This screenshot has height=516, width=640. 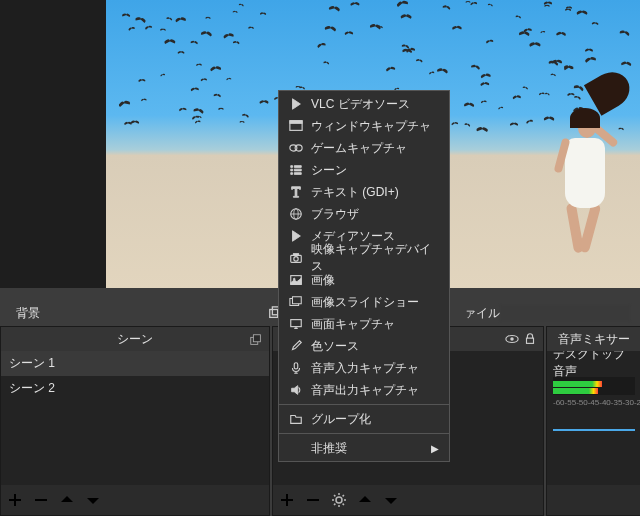 I want to click on menu-item-音声出力キャプチャ: 音声出力キャプチャ, so click(x=364, y=390).